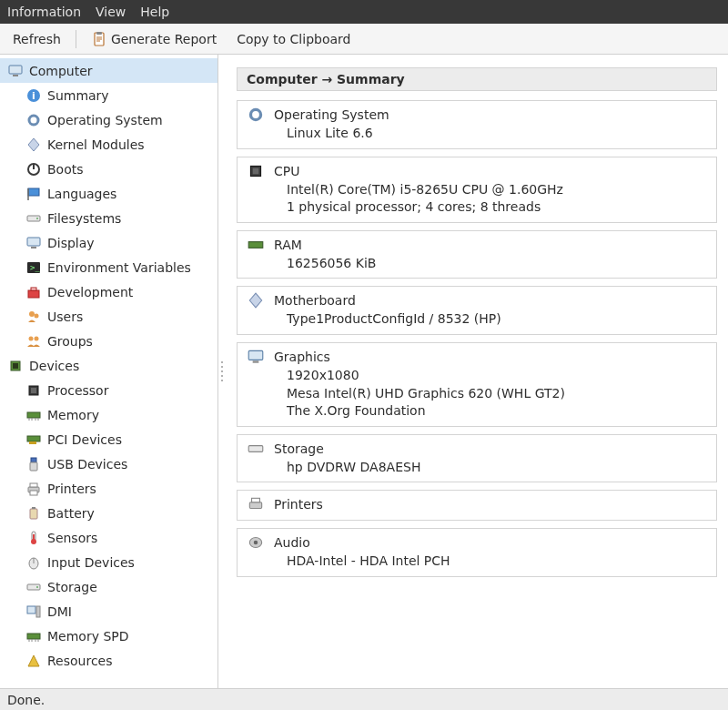  I want to click on speaker-icon, so click(256, 543).